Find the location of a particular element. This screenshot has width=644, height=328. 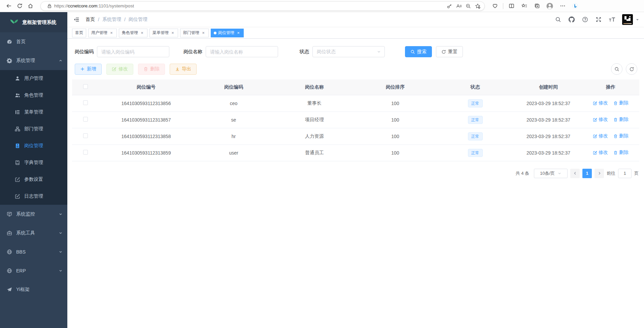

add-favorite-star-icon is located at coordinates (478, 6).